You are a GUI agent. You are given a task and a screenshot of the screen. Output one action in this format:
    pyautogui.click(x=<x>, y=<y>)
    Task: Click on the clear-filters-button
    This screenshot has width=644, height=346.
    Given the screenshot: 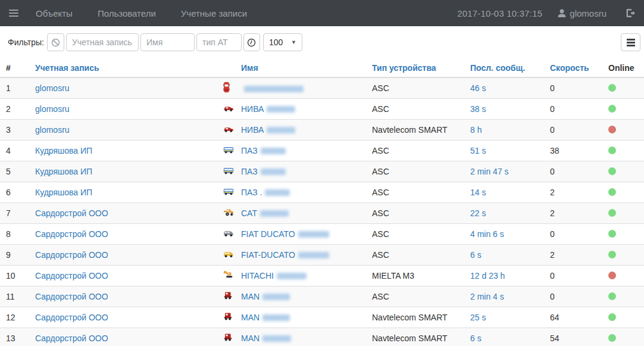 What is the action you would take?
    pyautogui.click(x=56, y=42)
    